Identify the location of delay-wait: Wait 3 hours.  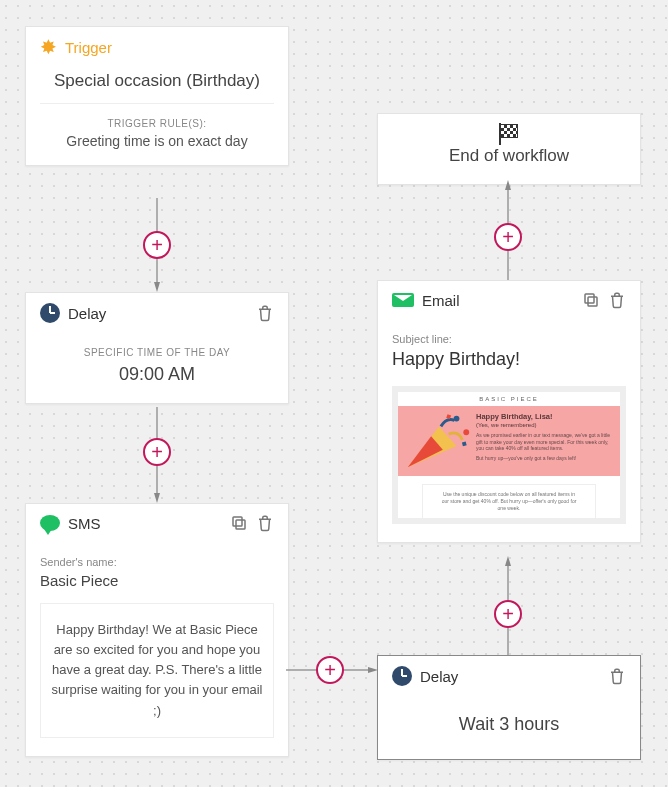
(509, 724).